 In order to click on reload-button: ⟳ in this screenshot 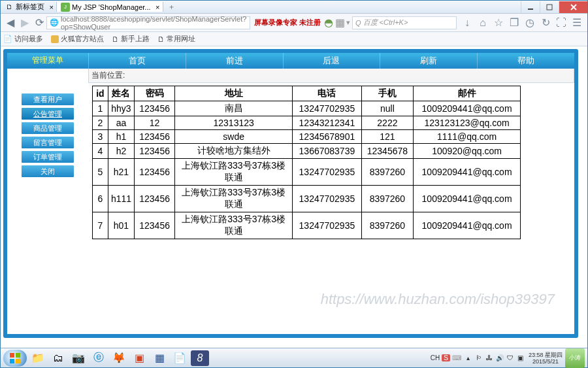, I will do `click(39, 23)`.